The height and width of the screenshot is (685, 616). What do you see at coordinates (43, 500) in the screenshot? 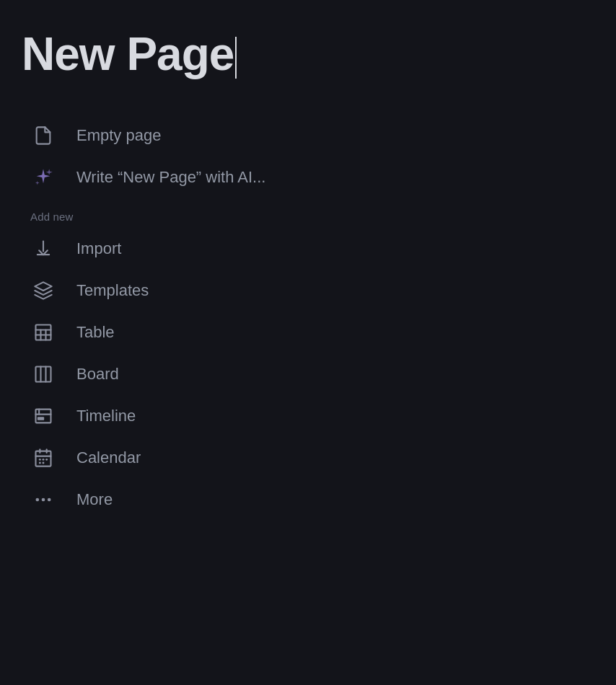
I see `more-icon` at bounding box center [43, 500].